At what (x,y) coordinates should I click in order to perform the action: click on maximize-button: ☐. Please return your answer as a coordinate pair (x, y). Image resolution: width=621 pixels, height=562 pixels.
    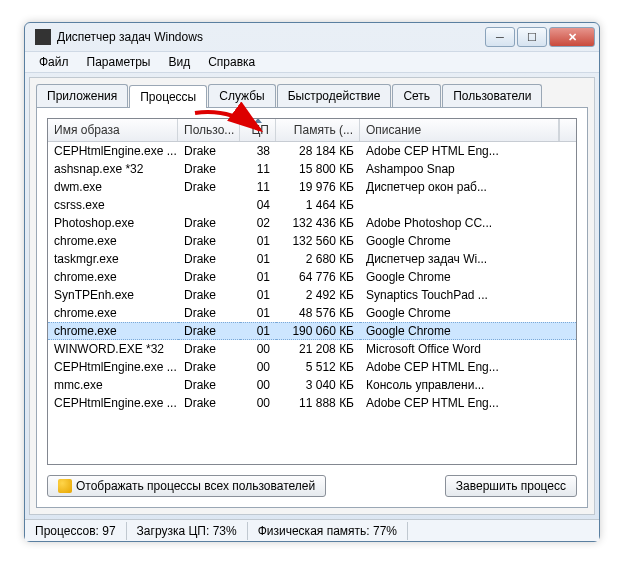
    Looking at the image, I should click on (532, 37).